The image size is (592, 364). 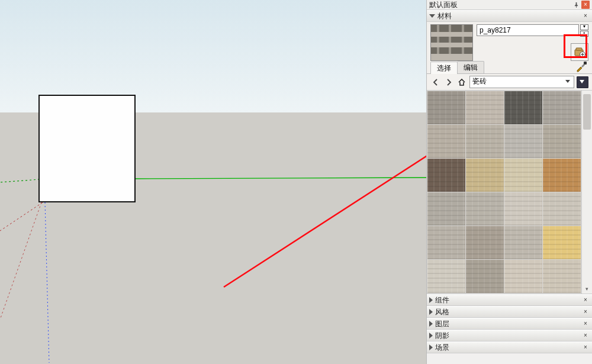 What do you see at coordinates (509, 300) in the screenshot?
I see `collapsed-panel-header: 组件×` at bounding box center [509, 300].